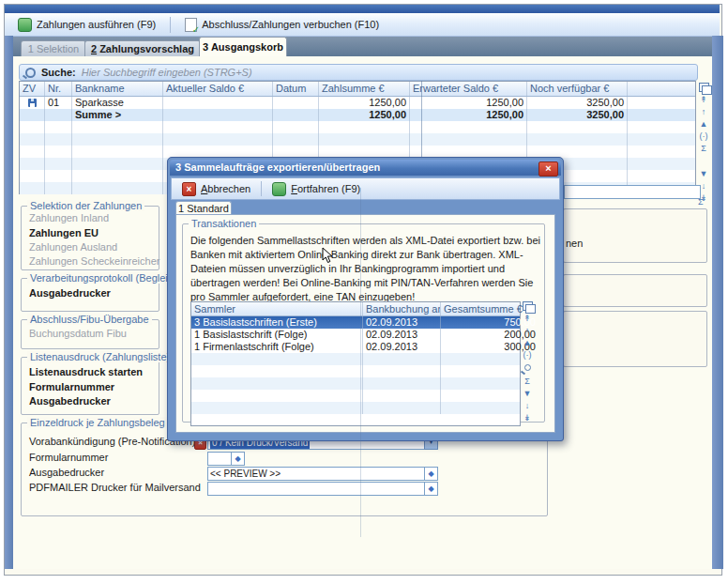 The image size is (728, 584). What do you see at coordinates (69, 293) in the screenshot?
I see `sidebar-item-ausgabedrucker: Ausgabedrucker` at bounding box center [69, 293].